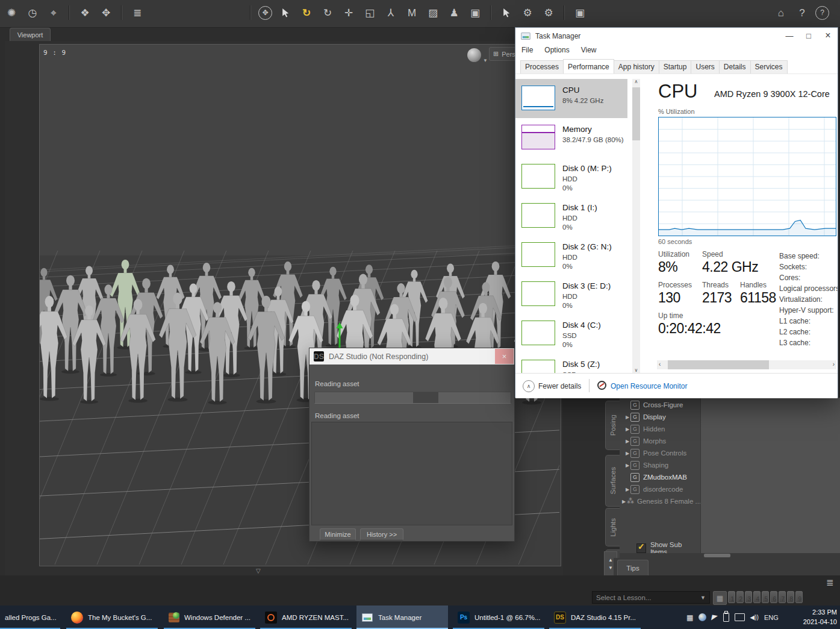  I want to click on translate-tool-icon: ✛, so click(349, 13).